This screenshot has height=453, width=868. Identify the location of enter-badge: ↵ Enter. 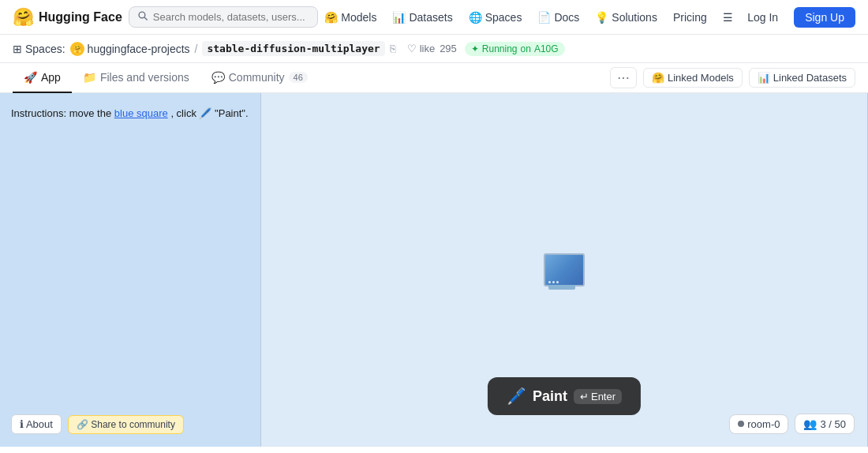
(598, 396).